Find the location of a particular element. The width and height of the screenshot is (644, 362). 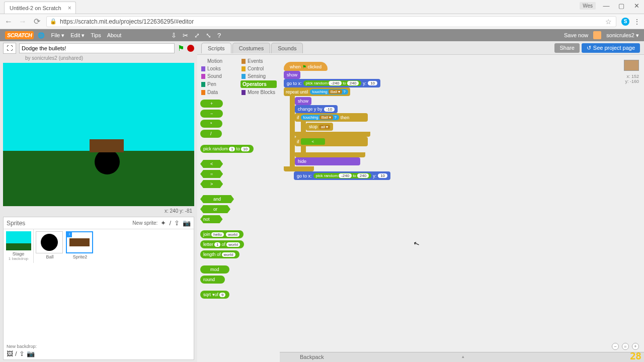

skype-extension-icon: S is located at coordinates (625, 22).